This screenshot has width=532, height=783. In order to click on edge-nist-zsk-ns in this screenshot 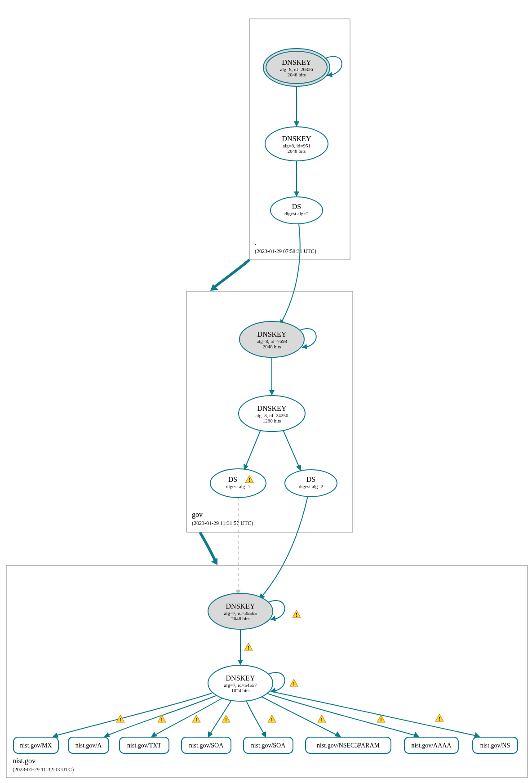, I will do `click(375, 714)`.